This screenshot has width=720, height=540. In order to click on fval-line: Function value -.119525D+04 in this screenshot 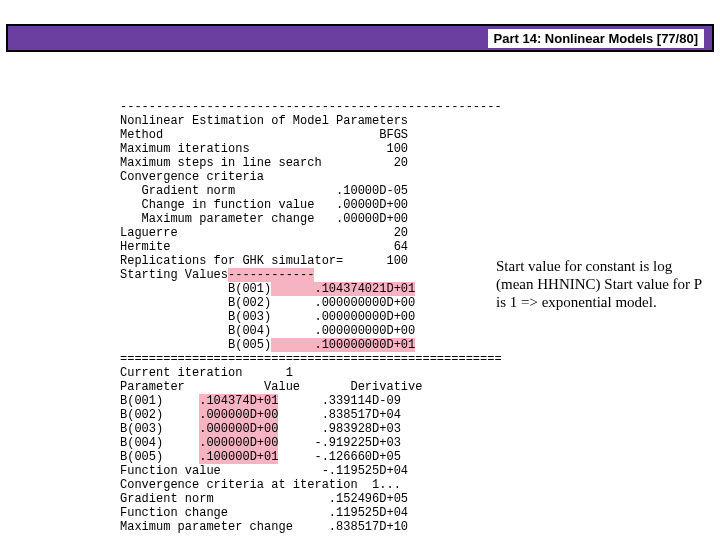, I will do `click(264, 471)`.